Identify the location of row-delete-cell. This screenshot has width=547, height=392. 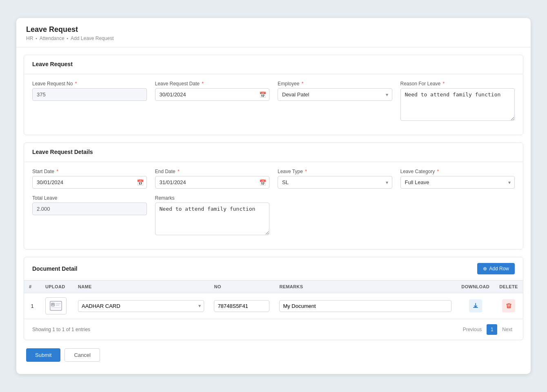
(509, 306).